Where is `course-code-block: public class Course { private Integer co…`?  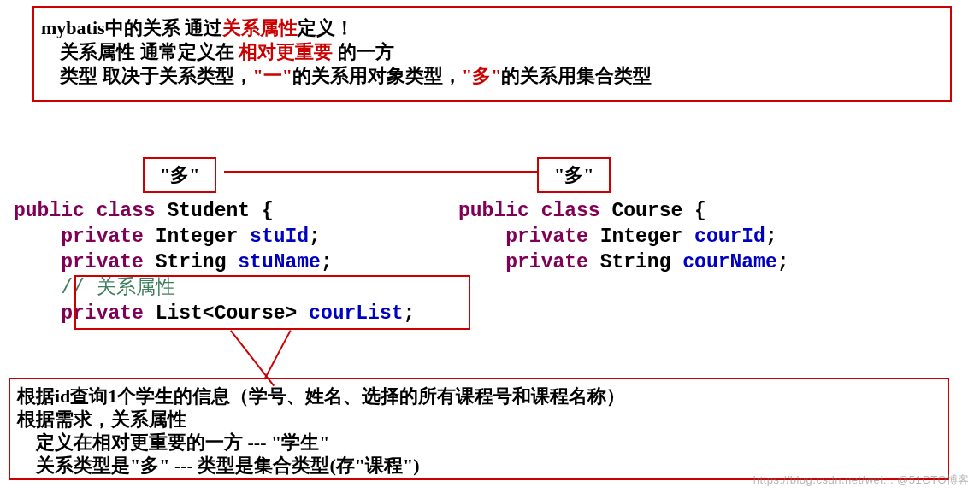 course-code-block: public class Course { private Integer co… is located at coordinates (624, 237).